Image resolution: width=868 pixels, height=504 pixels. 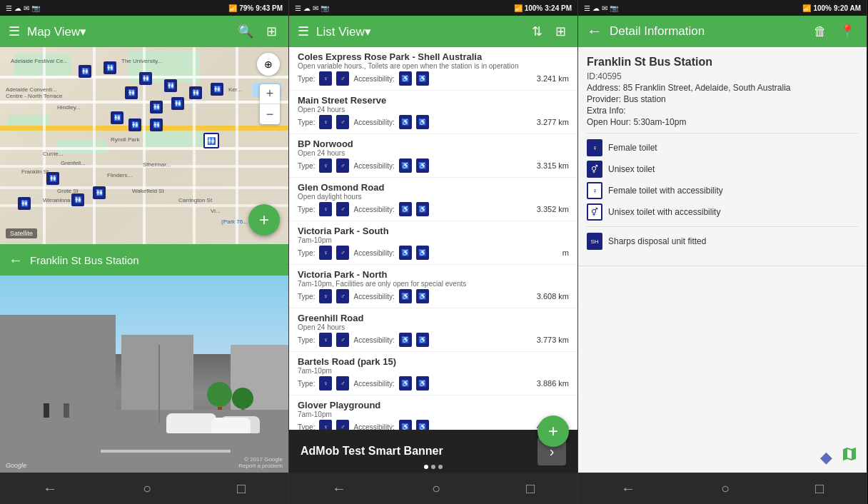 I want to click on layers-button: ⊞, so click(x=271, y=31).